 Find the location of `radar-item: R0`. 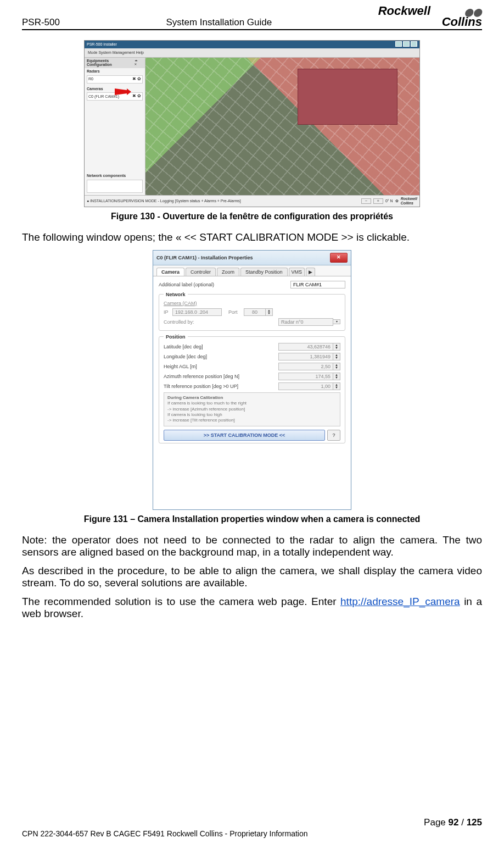

radar-item: R0 is located at coordinates (91, 79).